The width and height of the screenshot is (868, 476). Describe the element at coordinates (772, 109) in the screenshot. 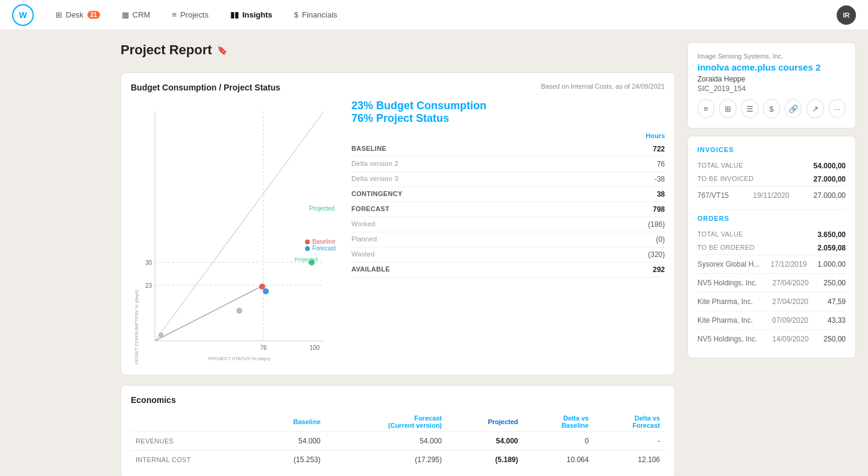

I see `action-dollar-icon: $` at that location.